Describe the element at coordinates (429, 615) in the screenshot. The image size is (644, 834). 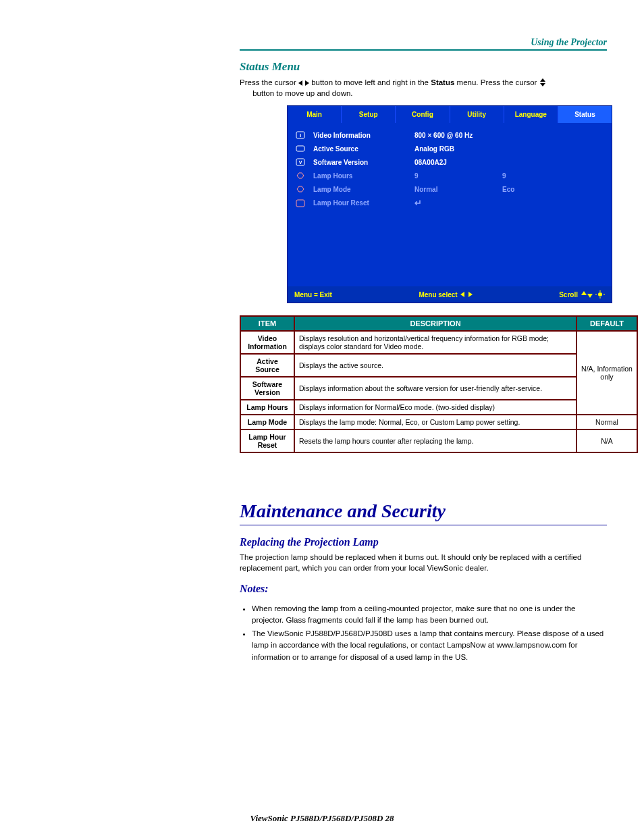
I see `list-item: When removing the lamp from a ceiling-mo…` at that location.